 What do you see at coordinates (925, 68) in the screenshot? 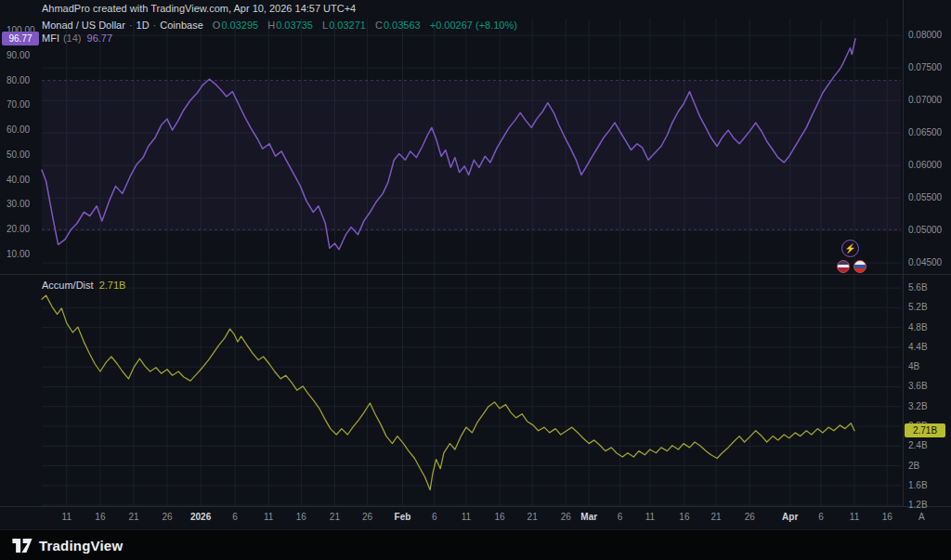
I see `axis-tick-label: 0.07500` at bounding box center [925, 68].